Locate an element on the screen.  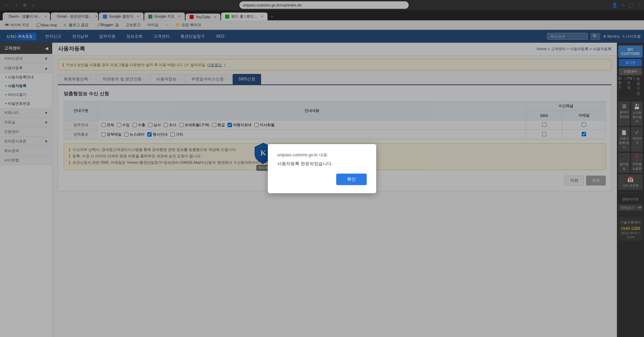
modal-box: unipass.customs.go.kr 내용: 사용자등록 완료되었습니다.… is located at coordinates (322, 169).